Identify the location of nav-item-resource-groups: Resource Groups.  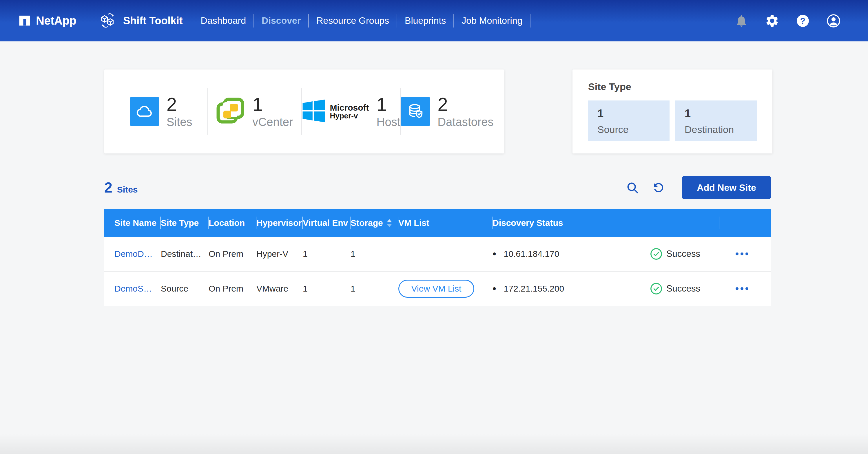
(353, 21).